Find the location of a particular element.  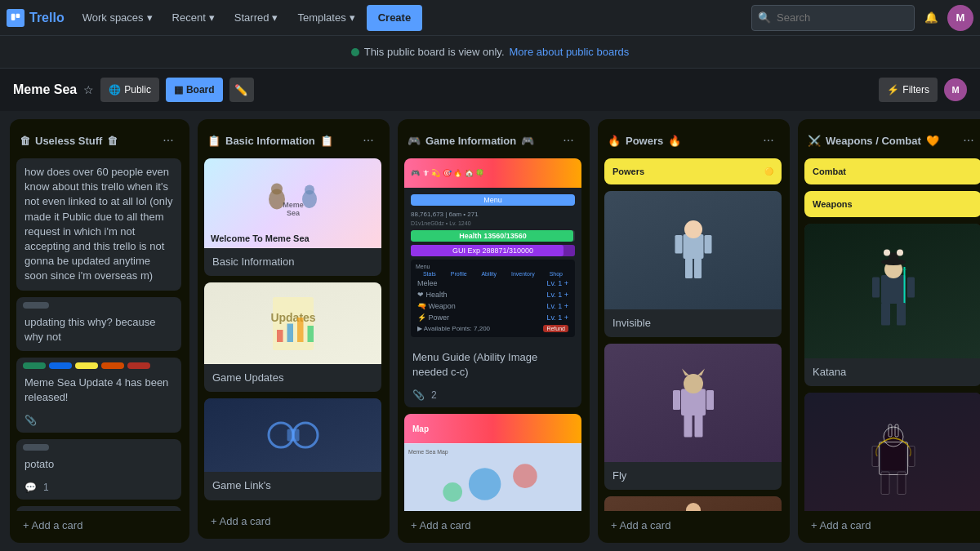

card-fly: Fly is located at coordinates (693, 416).